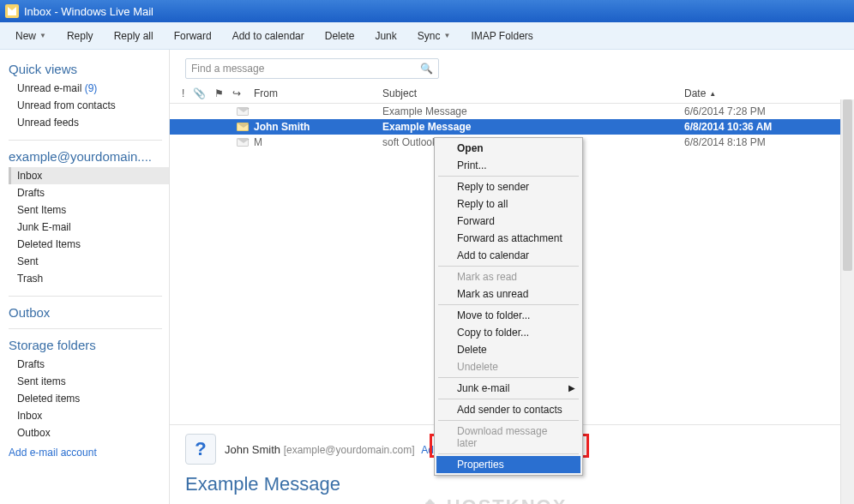 The width and height of the screenshot is (854, 504). I want to click on column-from: From, so click(318, 93).